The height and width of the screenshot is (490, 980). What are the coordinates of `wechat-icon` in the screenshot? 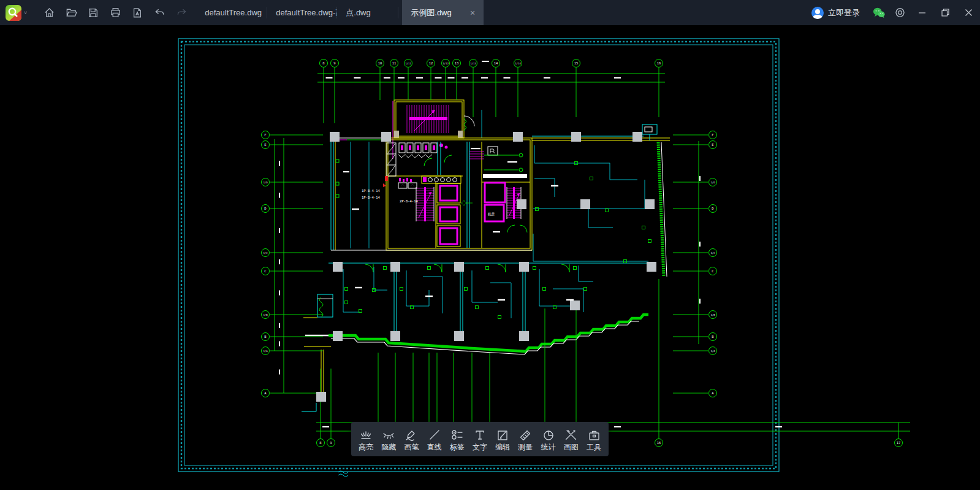 It's located at (879, 13).